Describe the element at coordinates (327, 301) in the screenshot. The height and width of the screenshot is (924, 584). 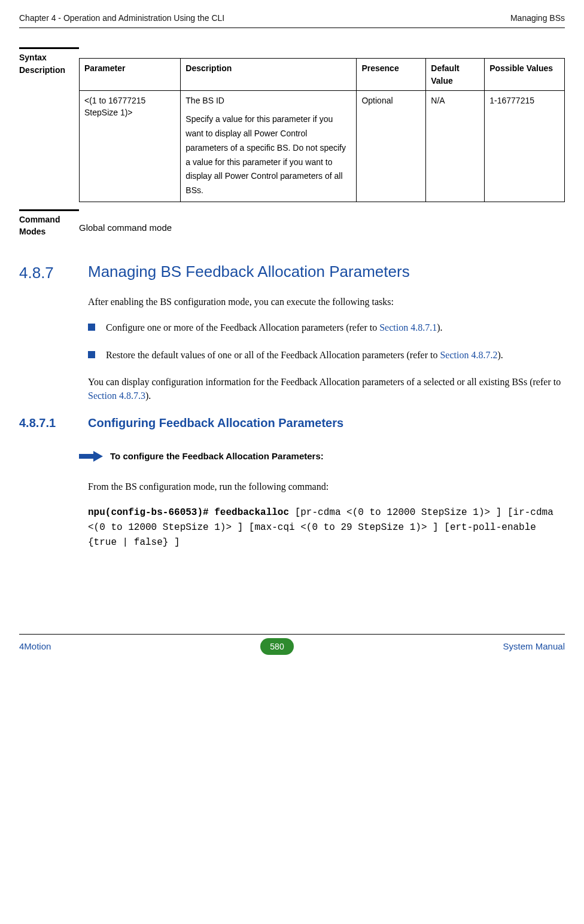
I see `section-4-8-7-intro: After enabling the BS configuration mode…` at that location.